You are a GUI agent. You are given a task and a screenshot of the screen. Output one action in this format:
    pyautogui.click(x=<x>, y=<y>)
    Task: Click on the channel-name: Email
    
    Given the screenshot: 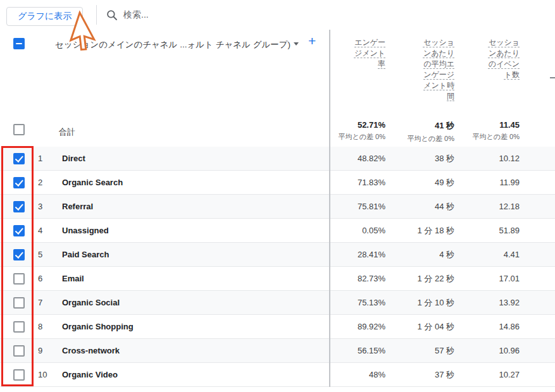 What is the action you would take?
    pyautogui.click(x=73, y=278)
    